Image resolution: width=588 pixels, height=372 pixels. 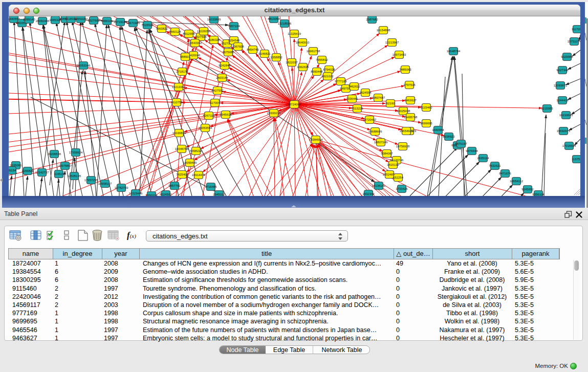 I want to click on svg-text: 1117205, so click(x=576, y=29).